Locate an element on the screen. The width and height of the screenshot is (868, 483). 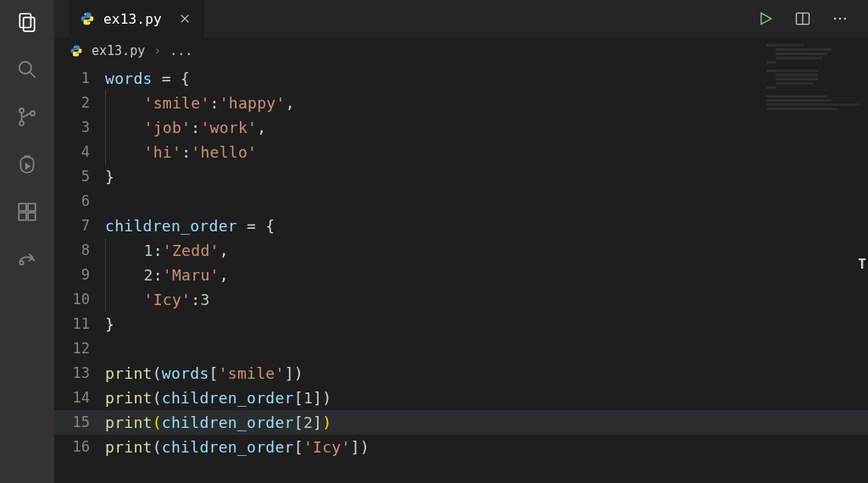
line-number: 12 is located at coordinates (80, 349).